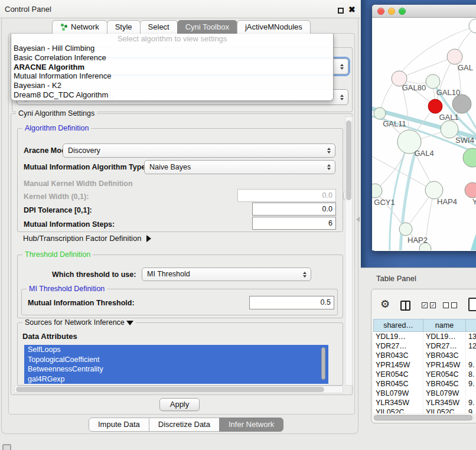 The image size is (476, 450). What do you see at coordinates (176, 360) in the screenshot?
I see `attribute-topologicalcoefficient: TopologicalCoefficient` at bounding box center [176, 360].